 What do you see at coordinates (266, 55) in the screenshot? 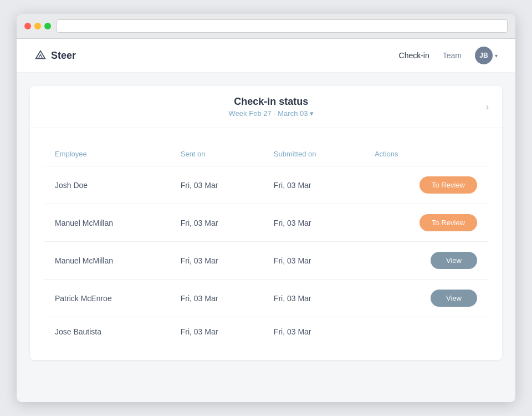
I see `navbar: Steer Check-in Team JB ▾` at bounding box center [266, 55].